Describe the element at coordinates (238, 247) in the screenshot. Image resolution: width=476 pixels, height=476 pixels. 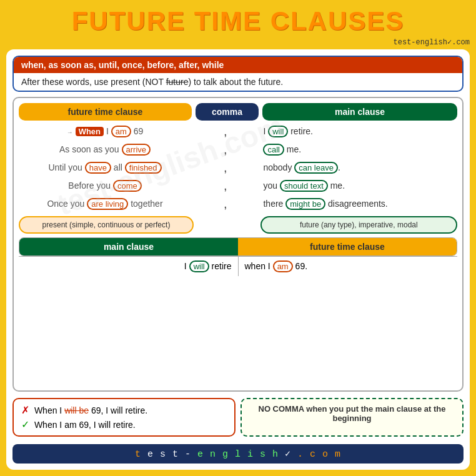
I see `bottom-table: main clause future time clause` at that location.